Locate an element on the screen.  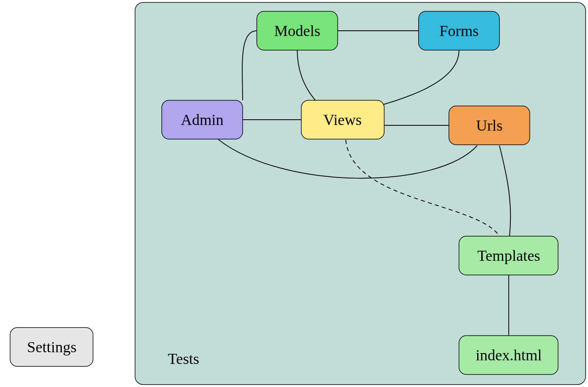
node-forms: Forms is located at coordinates (459, 31).